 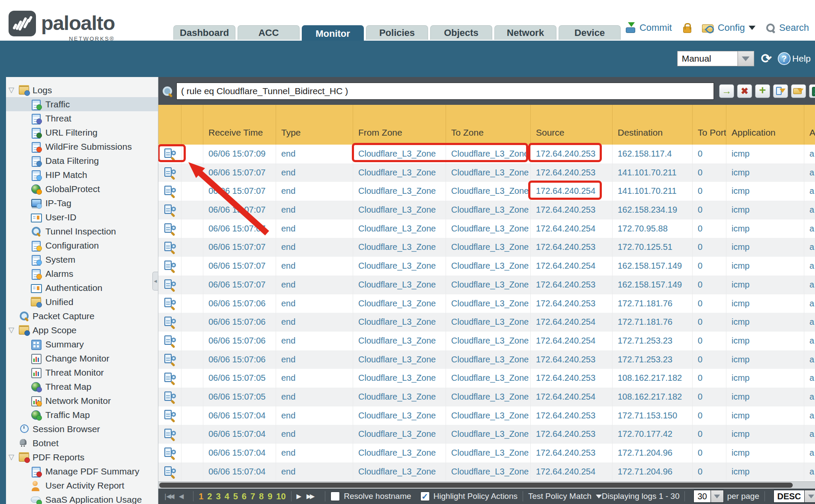 What do you see at coordinates (82, 161) in the screenshot?
I see `sidebar-item-data-filtering: Data Filtering` at bounding box center [82, 161].